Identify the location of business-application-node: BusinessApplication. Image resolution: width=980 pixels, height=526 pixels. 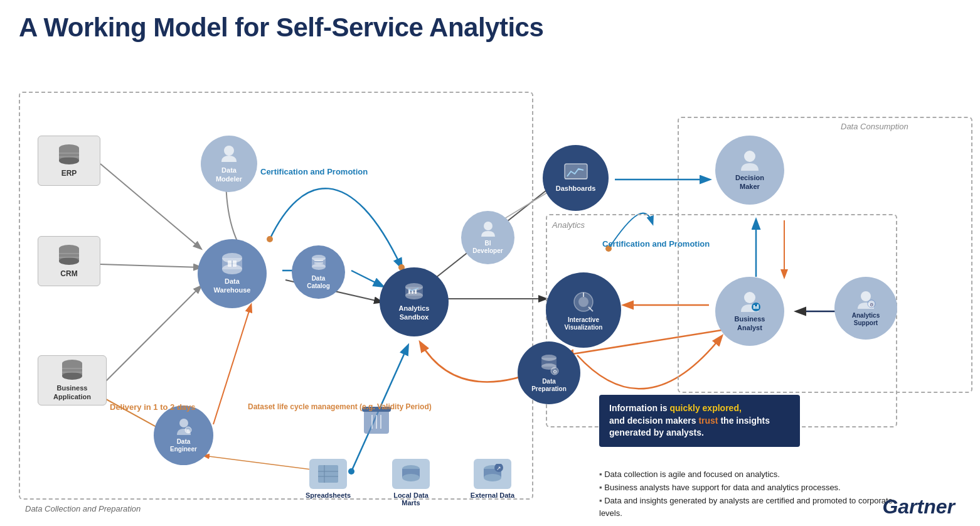
(72, 380).